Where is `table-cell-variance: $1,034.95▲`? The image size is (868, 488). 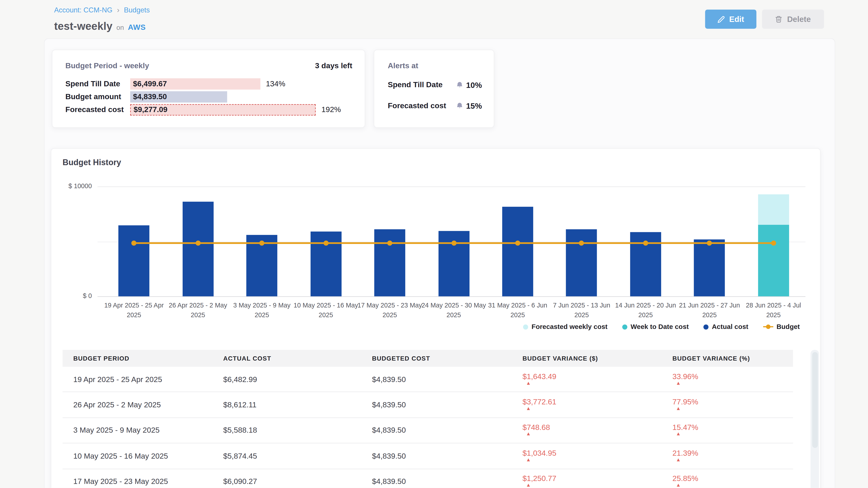
table-cell-variance: $1,034.95▲ is located at coordinates (587, 456).